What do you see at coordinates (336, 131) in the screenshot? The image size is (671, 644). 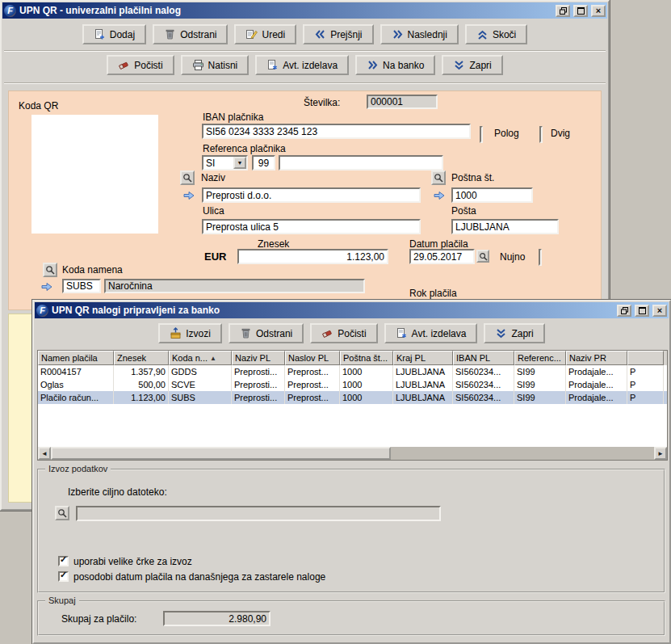 I see `iban-input: SI56 0234 3333 2345 123` at bounding box center [336, 131].